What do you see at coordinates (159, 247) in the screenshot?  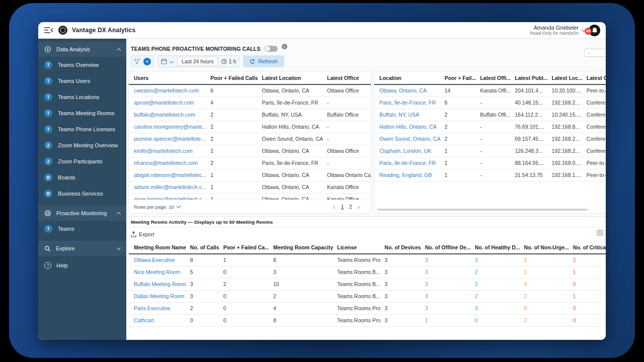 I see `column-header: Meeting Room Name` at bounding box center [159, 247].